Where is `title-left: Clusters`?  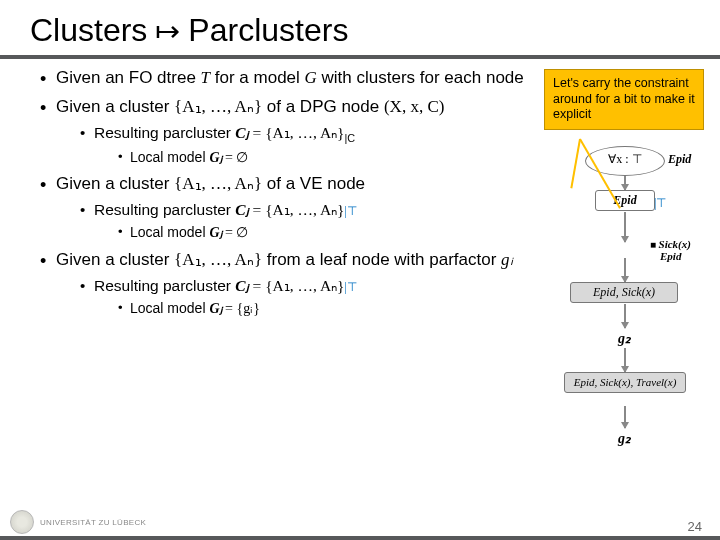
title-left: Clusters is located at coordinates (88, 30).